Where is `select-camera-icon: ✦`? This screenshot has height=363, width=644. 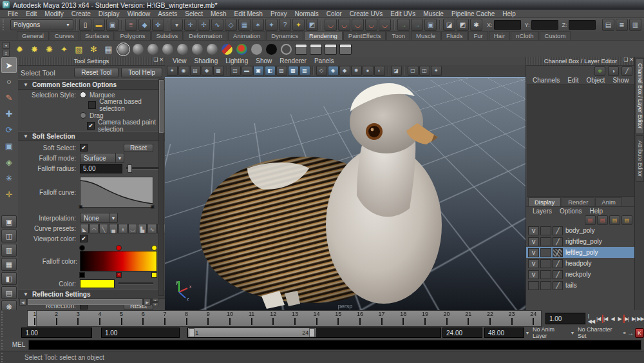 select-camera-icon: ✦ is located at coordinates (173, 71).